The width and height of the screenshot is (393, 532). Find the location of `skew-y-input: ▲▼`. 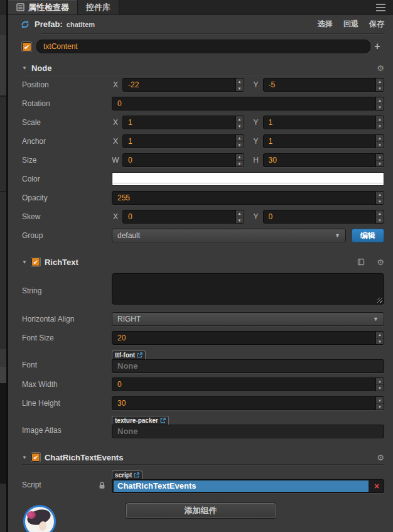

skew-y-input: ▲▼ is located at coordinates (324, 217).